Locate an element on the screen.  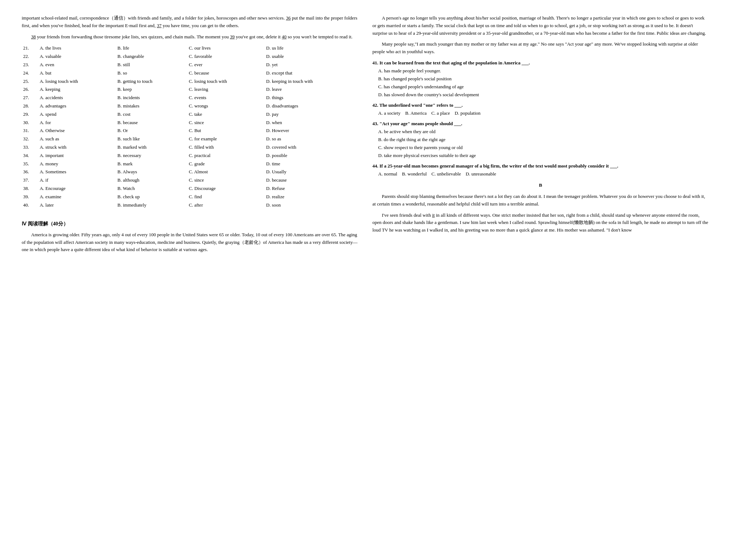
q41-option-b: B. has changed people's social position is located at coordinates (543, 79).